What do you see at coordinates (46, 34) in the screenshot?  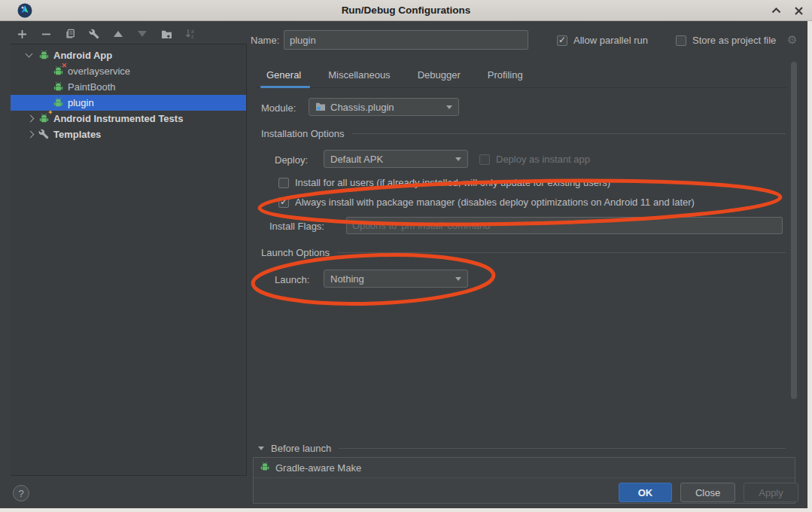 I see `remove-configuration-icon` at bounding box center [46, 34].